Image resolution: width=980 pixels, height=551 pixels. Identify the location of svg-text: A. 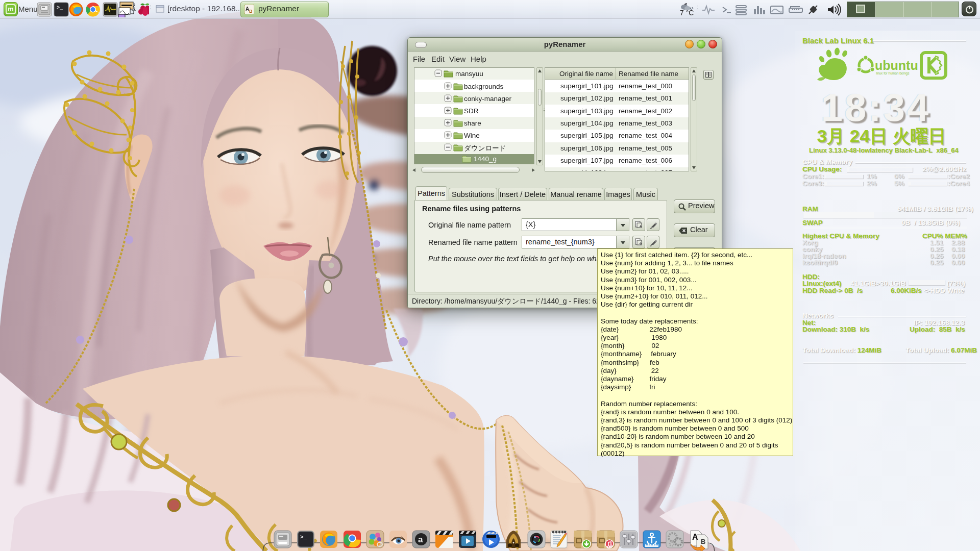
(695, 537).